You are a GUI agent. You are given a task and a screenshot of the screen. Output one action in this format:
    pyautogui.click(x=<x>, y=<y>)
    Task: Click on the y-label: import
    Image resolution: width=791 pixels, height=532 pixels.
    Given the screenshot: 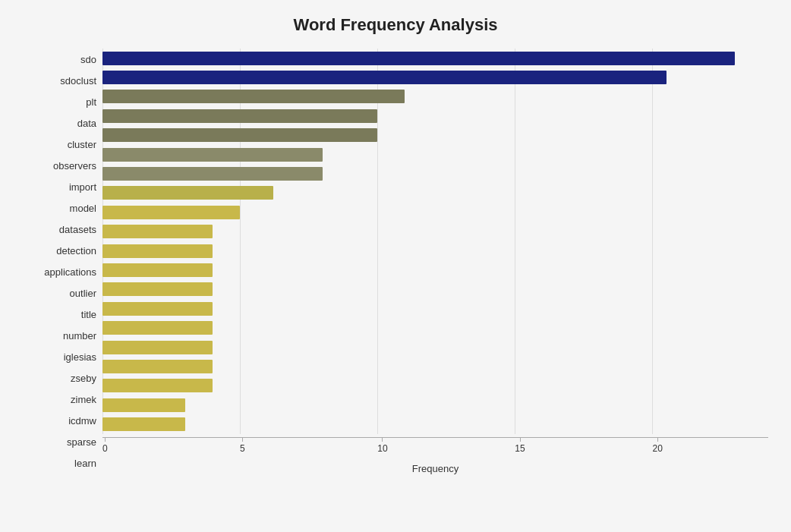 What is the action you would take?
    pyautogui.click(x=83, y=187)
    